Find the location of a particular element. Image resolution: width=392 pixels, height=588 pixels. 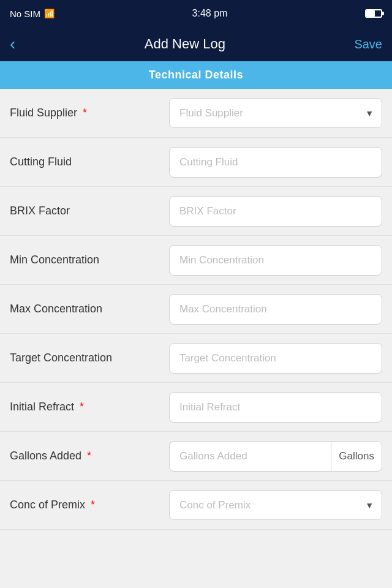

form-row-gallons-added: Gallons Added *Gallons is located at coordinates (196, 456).